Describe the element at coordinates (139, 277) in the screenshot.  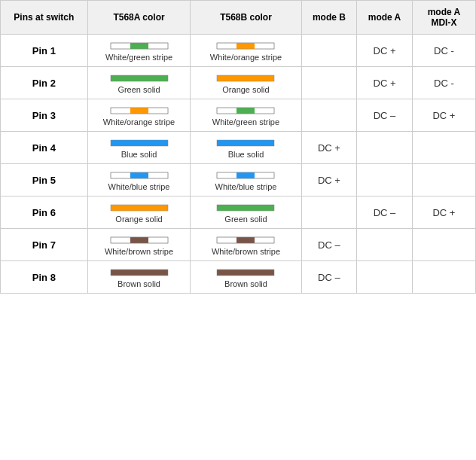
I see `t568a-cell: Brown solid` at that location.